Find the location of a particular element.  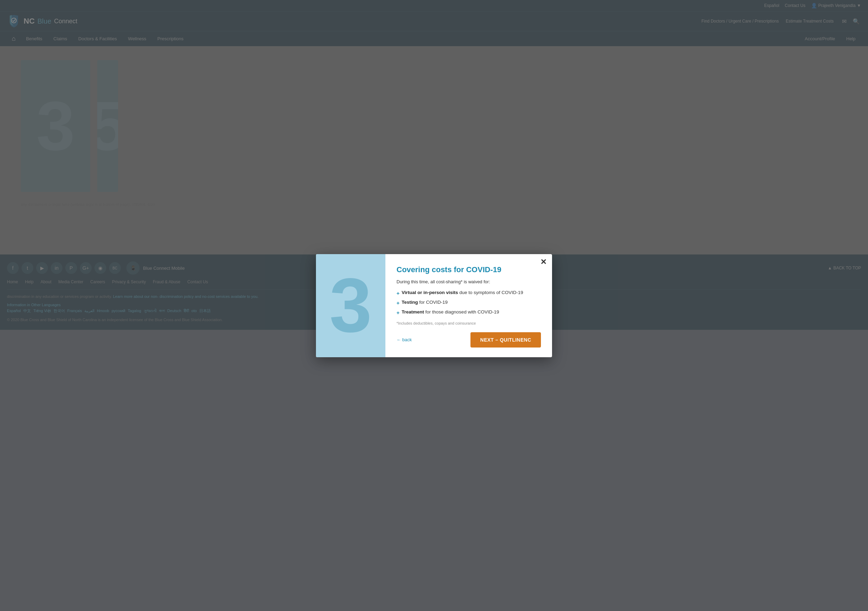

next-button: NEXT – QUITLINENC is located at coordinates (506, 340).